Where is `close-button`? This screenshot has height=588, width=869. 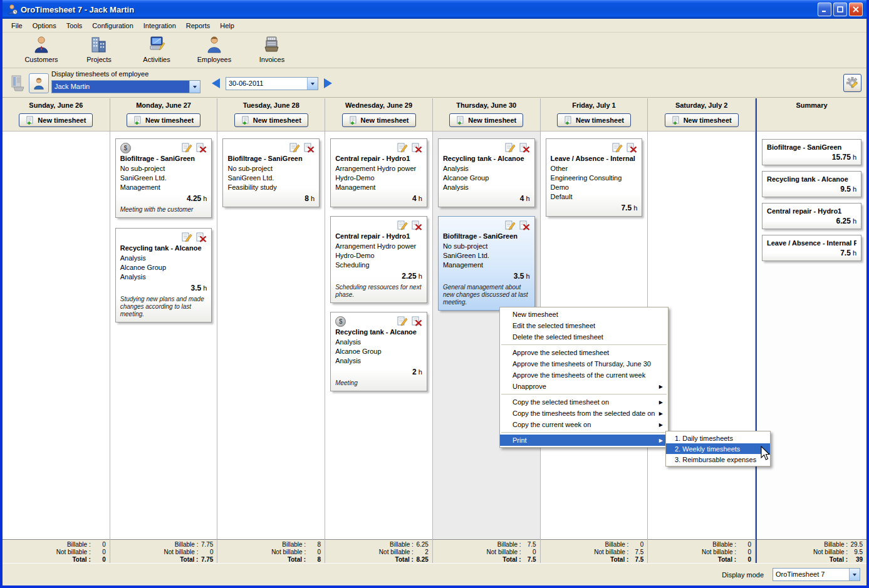 close-button is located at coordinates (856, 9).